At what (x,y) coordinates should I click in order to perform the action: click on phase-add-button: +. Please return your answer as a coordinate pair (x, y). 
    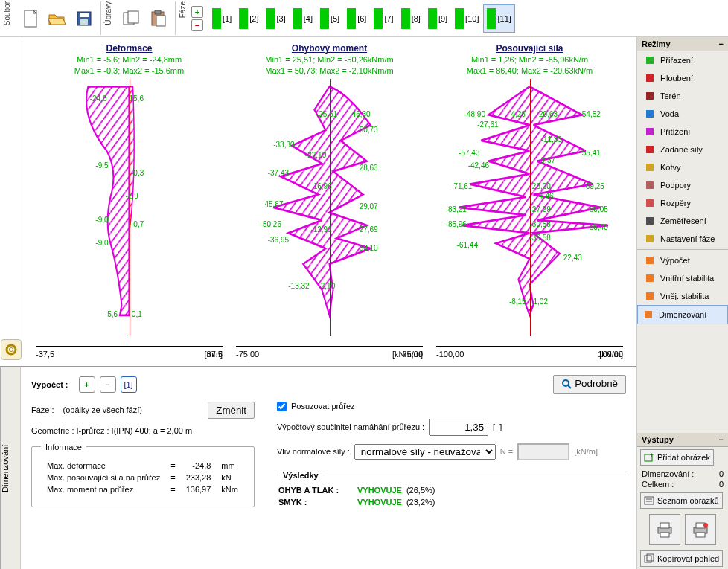
    Looking at the image, I should click on (197, 12).